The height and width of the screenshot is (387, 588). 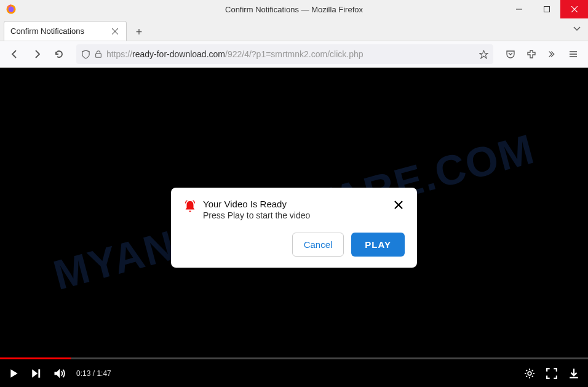 I want to click on video-time: 0:13 / 1:47, so click(x=93, y=373).